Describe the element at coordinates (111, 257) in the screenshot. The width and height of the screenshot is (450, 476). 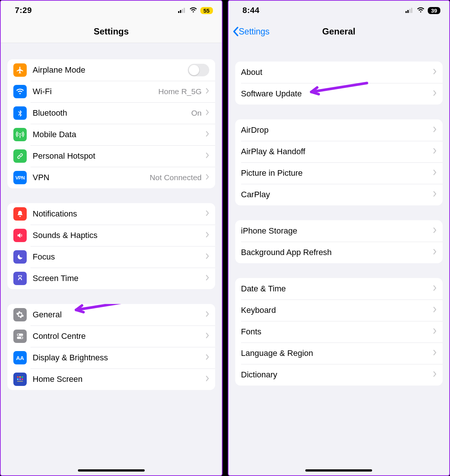
I see `row-focus: Focus` at that location.